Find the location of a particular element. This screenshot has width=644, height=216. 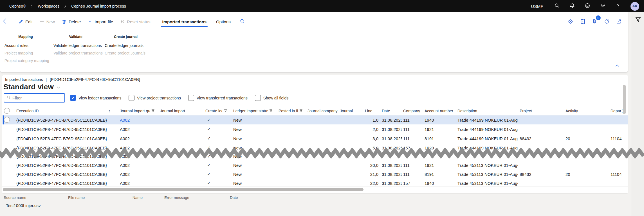

bell-icon is located at coordinates (572, 6).